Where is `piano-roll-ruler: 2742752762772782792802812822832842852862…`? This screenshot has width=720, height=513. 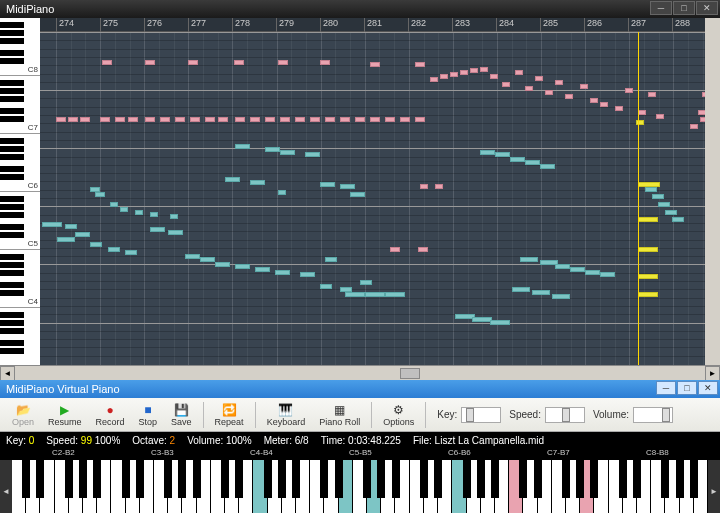 piano-roll-ruler: 2742752762772782792802812822832842852862… is located at coordinates (380, 25).